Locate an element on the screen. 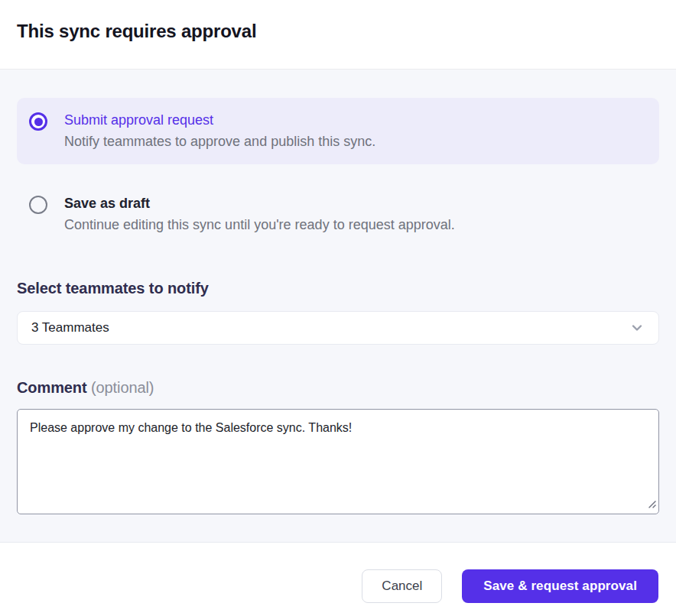  chevron-down-icon is located at coordinates (637, 328).